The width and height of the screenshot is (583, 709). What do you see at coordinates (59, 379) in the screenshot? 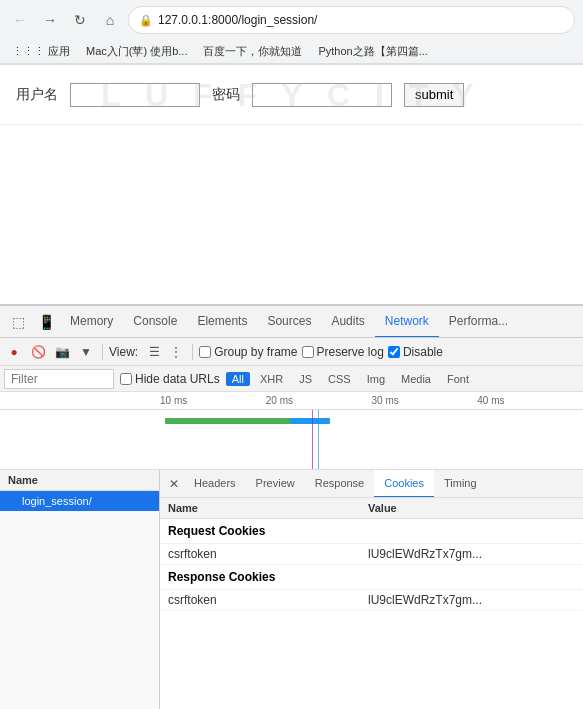
I see `filter-input` at bounding box center [59, 379].